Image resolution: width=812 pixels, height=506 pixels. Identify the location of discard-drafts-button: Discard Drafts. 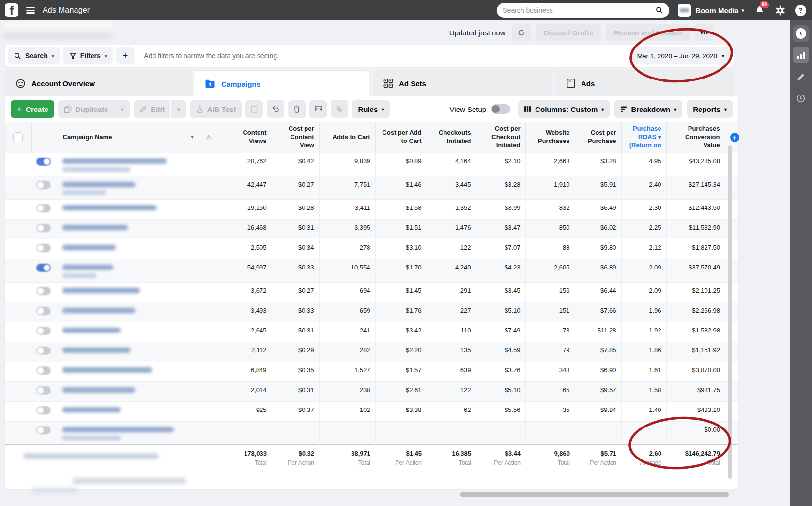
(568, 32).